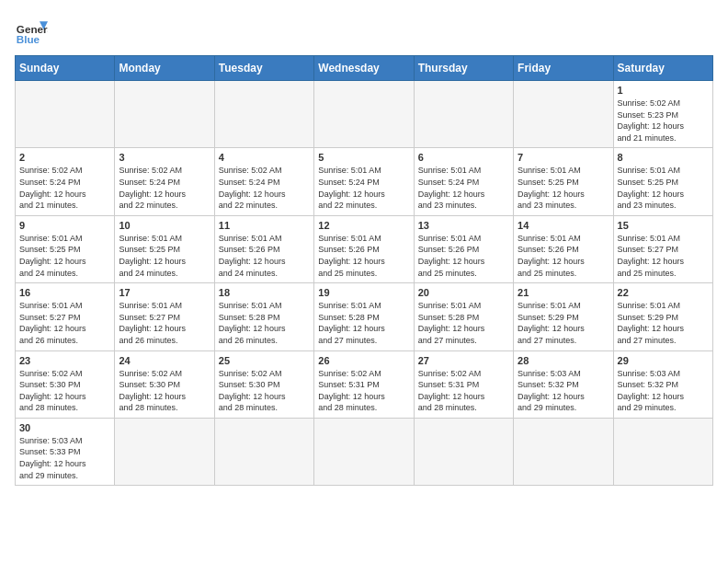  What do you see at coordinates (664, 293) in the screenshot?
I see `day-number: 22` at bounding box center [664, 293].